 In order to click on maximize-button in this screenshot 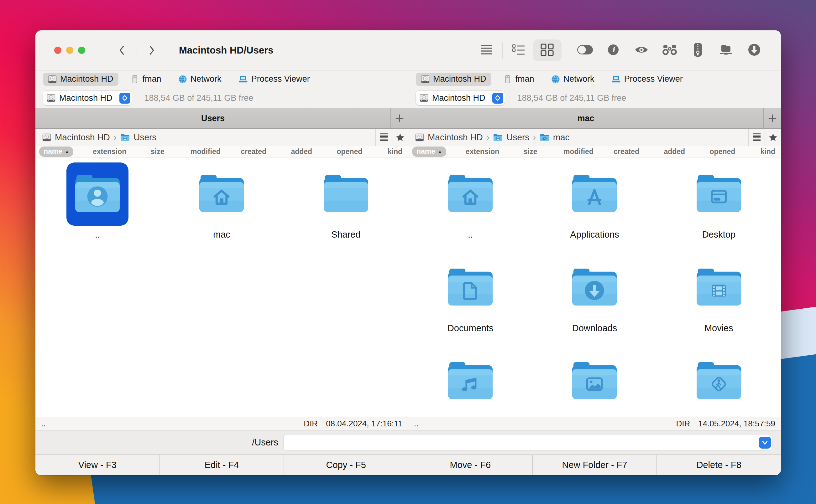, I will do `click(81, 50)`.